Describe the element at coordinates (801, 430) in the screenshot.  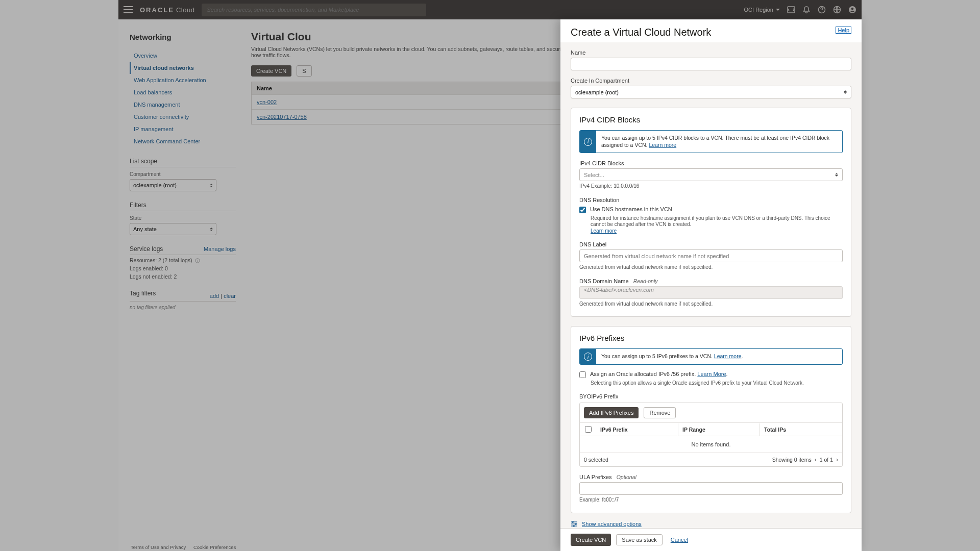
I see `col-total-ips: Total IPs` at that location.